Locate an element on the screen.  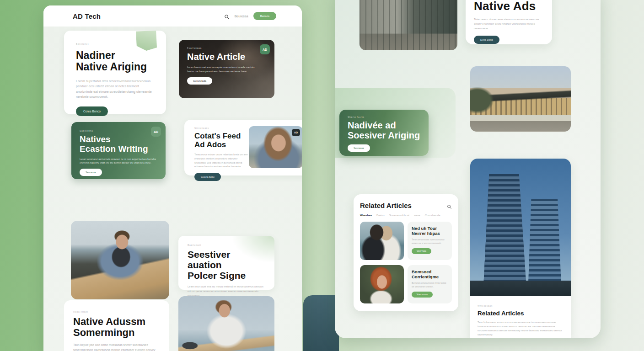
card-body: Tson bobsuneon sronor son orsnseneruersr… is located at coordinates (521, 329).